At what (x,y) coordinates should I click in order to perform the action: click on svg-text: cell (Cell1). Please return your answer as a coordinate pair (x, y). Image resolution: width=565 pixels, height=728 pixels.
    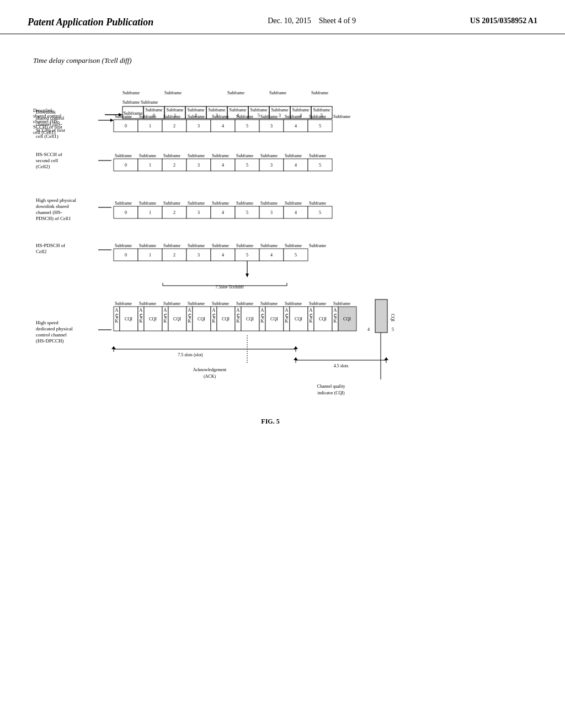
    Looking at the image, I should click on (47, 136).